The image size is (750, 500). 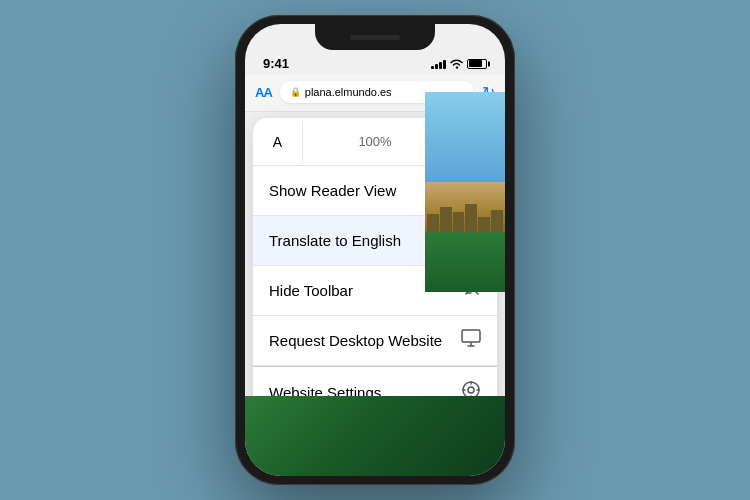 What do you see at coordinates (356, 340) in the screenshot?
I see `desktop-label: Request Desktop Website` at bounding box center [356, 340].